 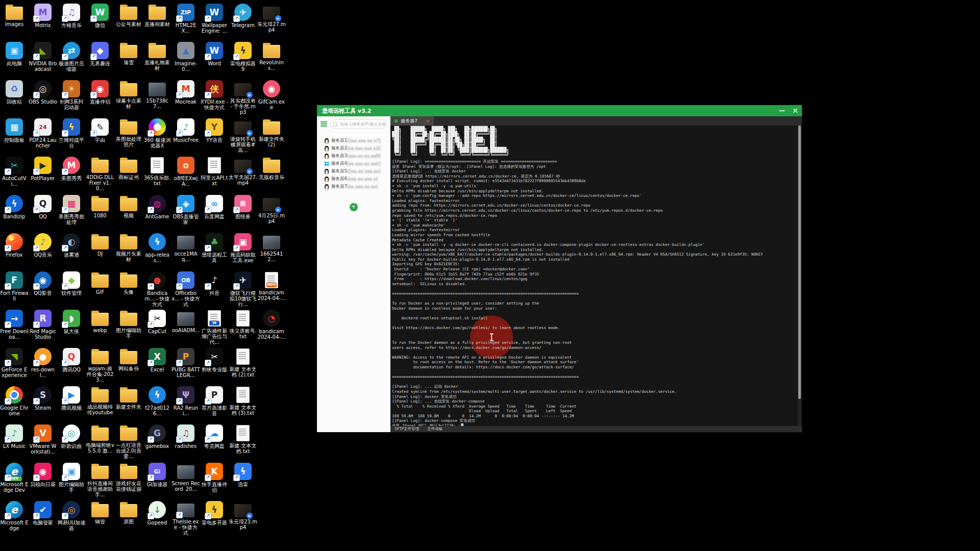 I want to click on desktop-icon: 1080, so click(x=100, y=212).